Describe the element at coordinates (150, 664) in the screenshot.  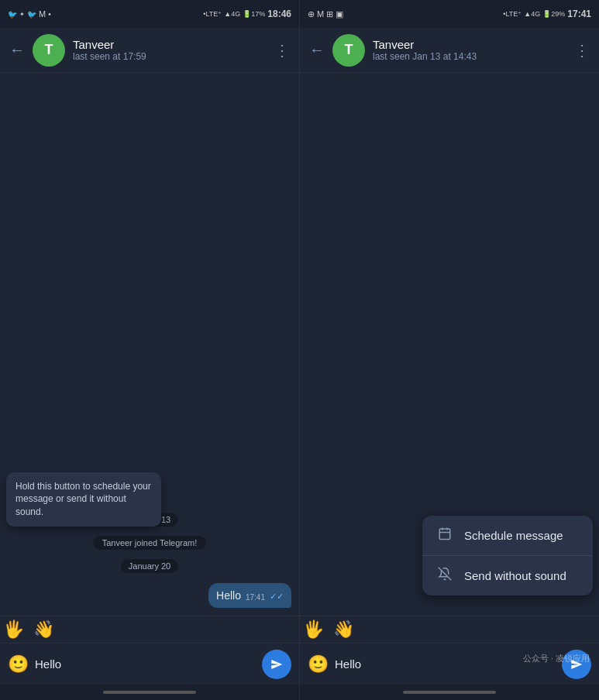
I see `left-input-bar: 🙂` at that location.